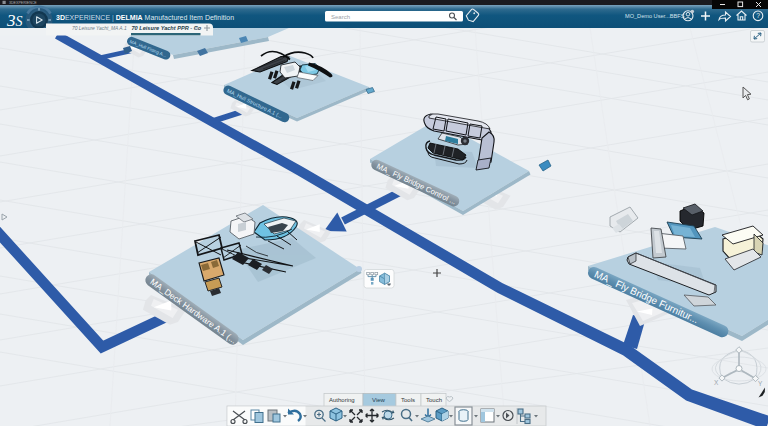 Image resolution: width=768 pixels, height=426 pixels. What do you see at coordinates (145, 18) in the screenshot?
I see `svg-text:3DEXPERIENCE | DELMIA Manufact: 3DEXPERIENCE | DELMIA Manufactured Item …` at bounding box center [145, 18].